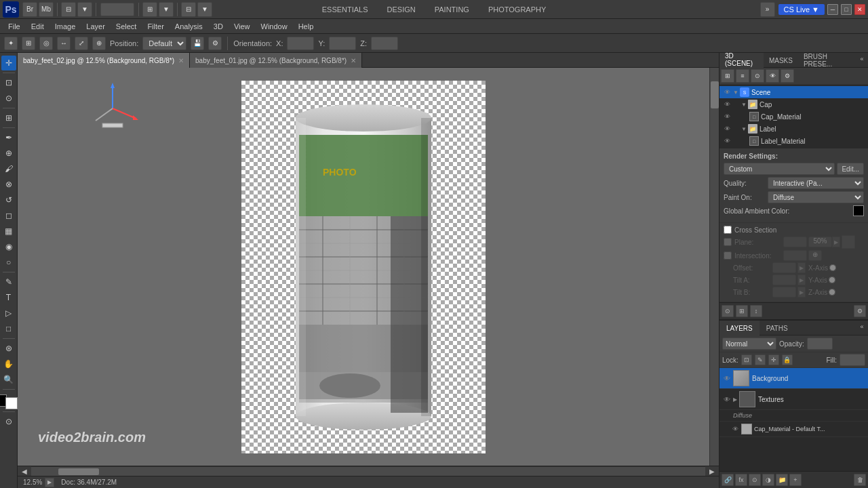 The height and width of the screenshot is (488, 868). Describe the element at coordinates (757, 76) in the screenshot. I see `3d-tool-3: ⊙` at that location.